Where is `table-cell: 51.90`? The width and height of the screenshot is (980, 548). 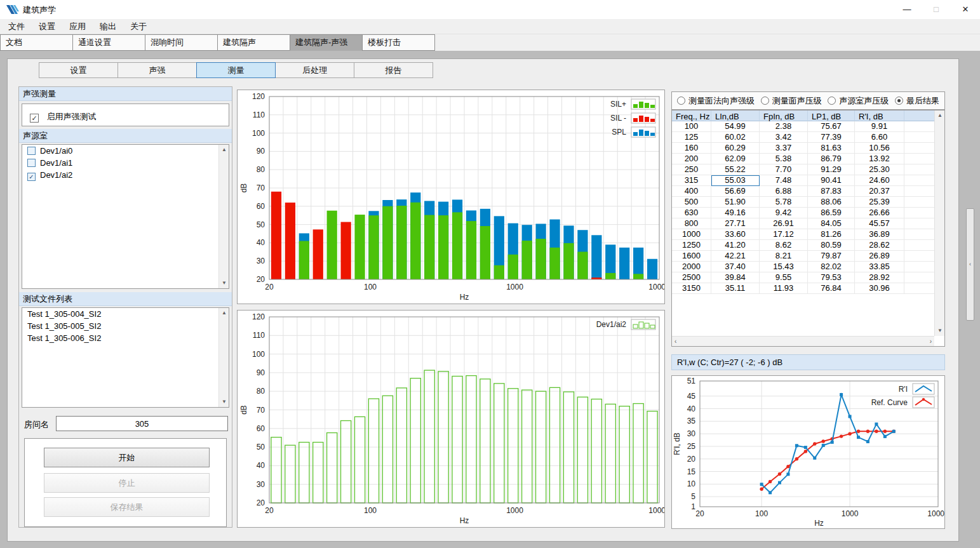
table-cell: 51.90 is located at coordinates (735, 202).